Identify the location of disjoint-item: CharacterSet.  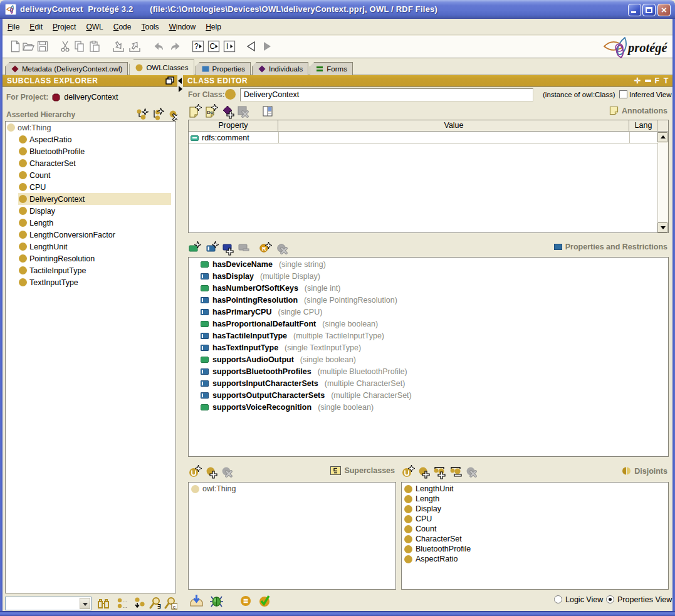
(535, 539).